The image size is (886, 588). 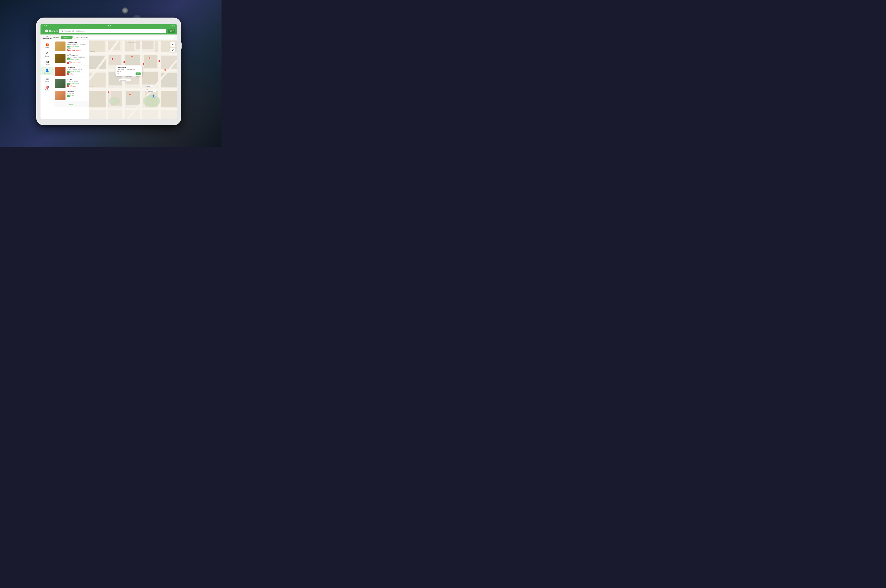 What do you see at coordinates (62, 31) in the screenshot?
I see `search-icon: 🔍` at bounding box center [62, 31].